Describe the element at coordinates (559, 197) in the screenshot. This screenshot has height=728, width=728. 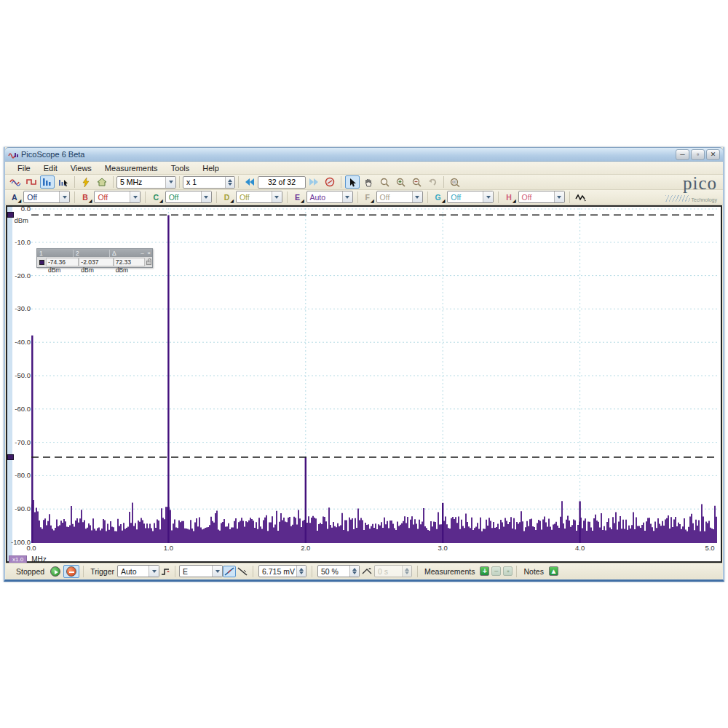
I see `chevron-down-icon` at that location.